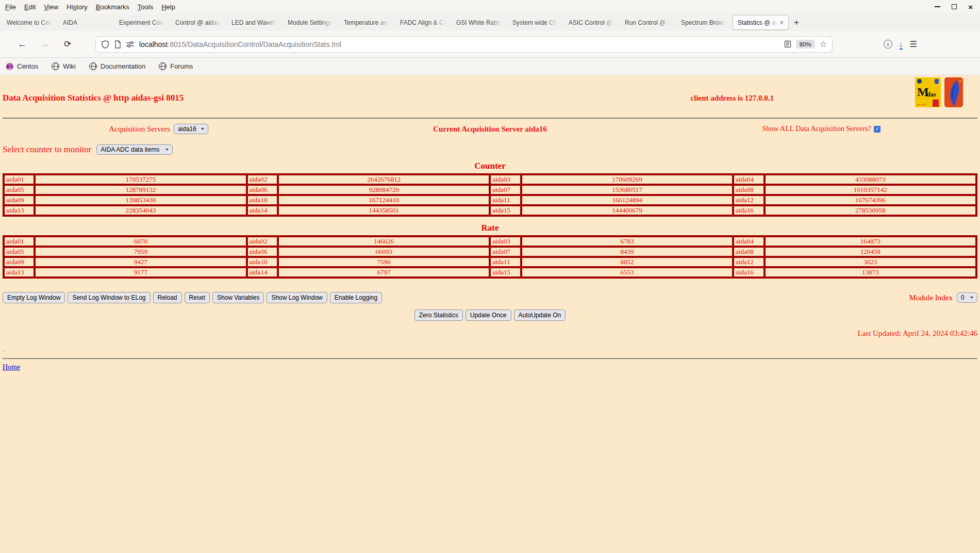  What do you see at coordinates (10, 7) in the screenshot?
I see `menu-file: File` at bounding box center [10, 7].